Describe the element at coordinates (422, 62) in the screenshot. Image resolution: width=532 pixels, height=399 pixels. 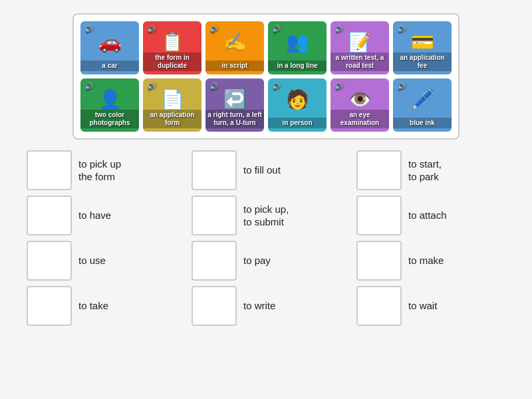
I see `card-application-fee-label: an application fee` at that location.